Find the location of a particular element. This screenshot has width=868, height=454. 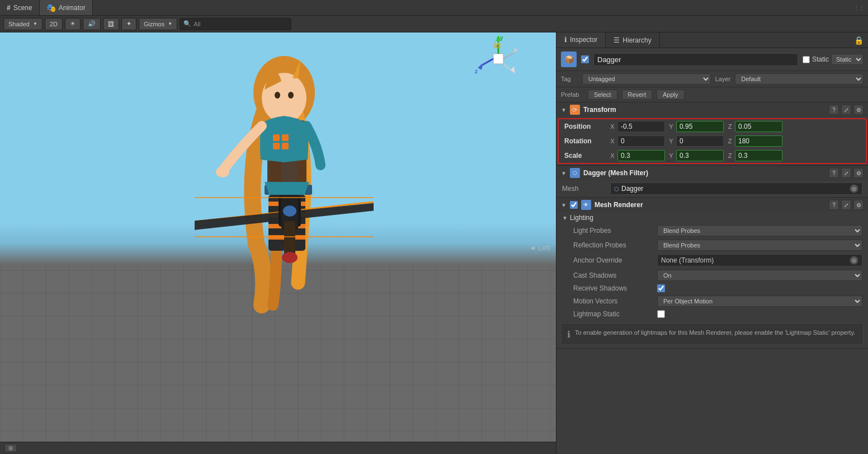

fx-button: ✦ is located at coordinates (129, 24).